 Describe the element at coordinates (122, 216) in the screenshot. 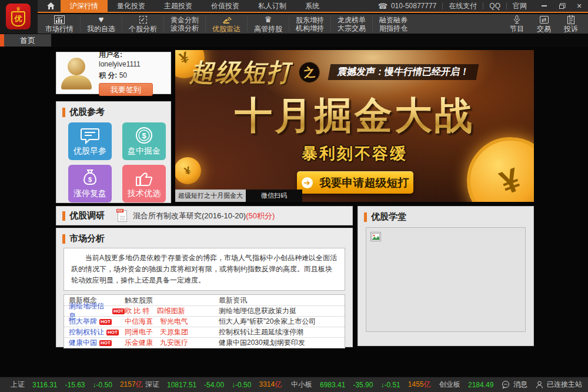

I see `pdf-icon` at that location.